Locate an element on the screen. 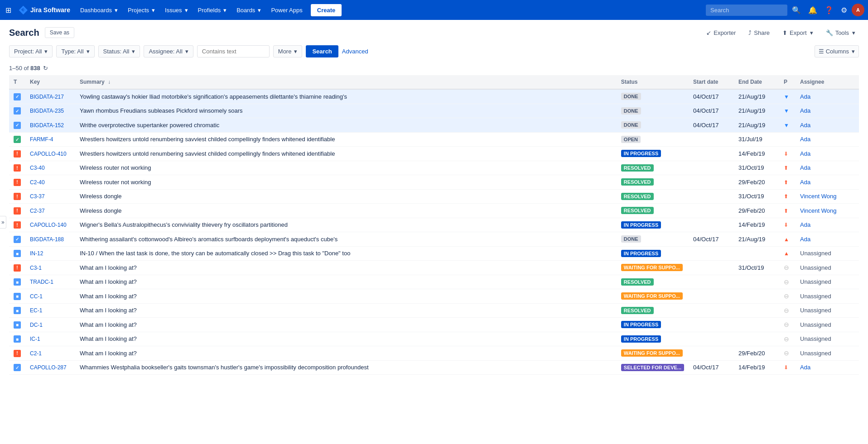 The width and height of the screenshot is (868, 444). table-row: ■ CC-1 What am I looking at? WAITING FOR… is located at coordinates (434, 296).